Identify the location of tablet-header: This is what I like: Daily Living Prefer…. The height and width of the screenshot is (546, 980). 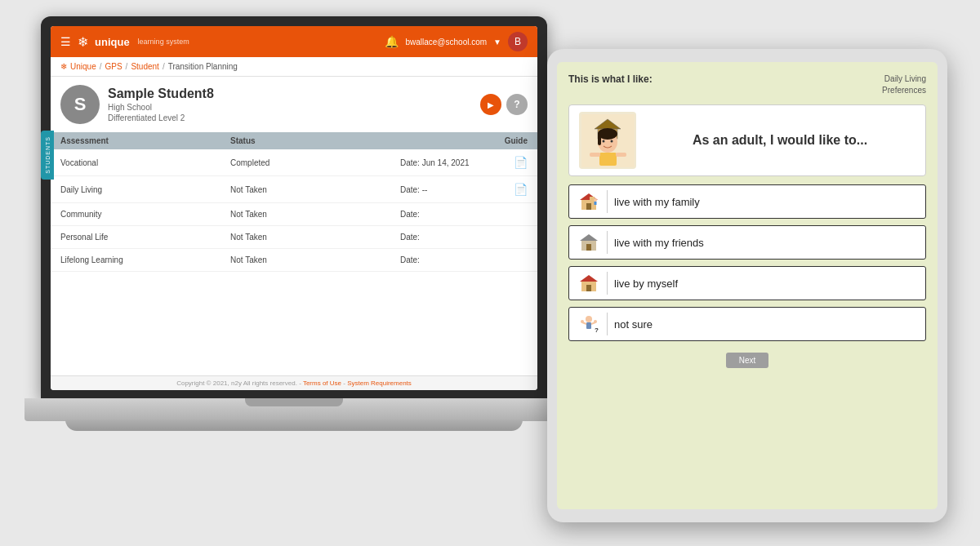
(747, 85).